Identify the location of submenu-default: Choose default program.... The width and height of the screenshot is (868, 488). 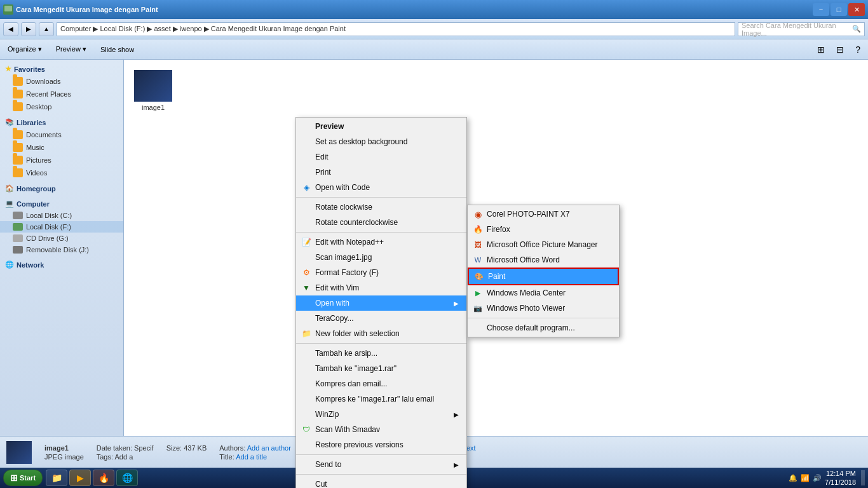
(543, 328).